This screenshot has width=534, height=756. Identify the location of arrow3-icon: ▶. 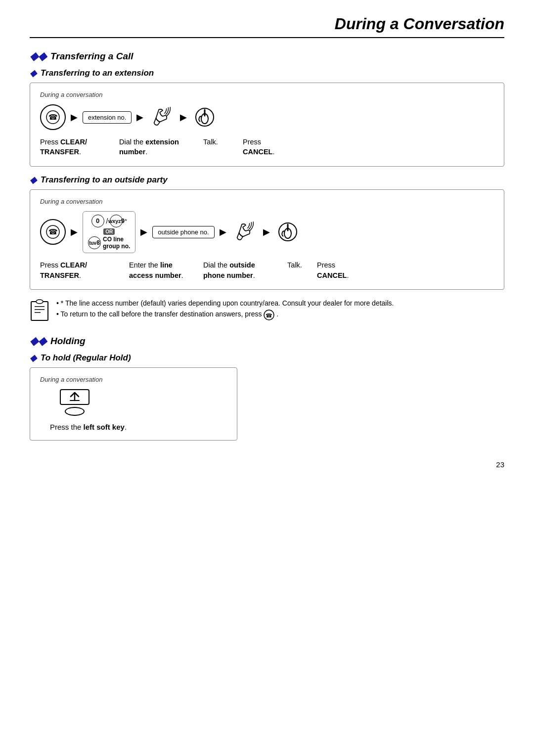
(183, 117).